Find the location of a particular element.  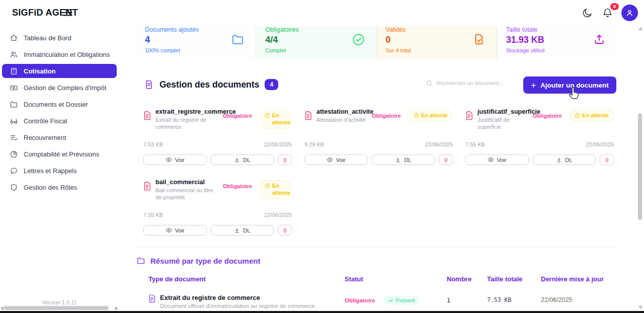

vertical-scrollbar is located at coordinates (640, 168).